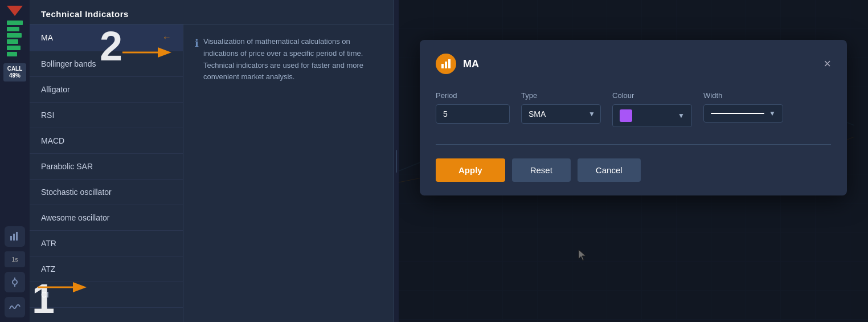 This screenshot has height=322, width=868. What do you see at coordinates (47, 38) in the screenshot?
I see `indicator-label-ma: MA` at bounding box center [47, 38].